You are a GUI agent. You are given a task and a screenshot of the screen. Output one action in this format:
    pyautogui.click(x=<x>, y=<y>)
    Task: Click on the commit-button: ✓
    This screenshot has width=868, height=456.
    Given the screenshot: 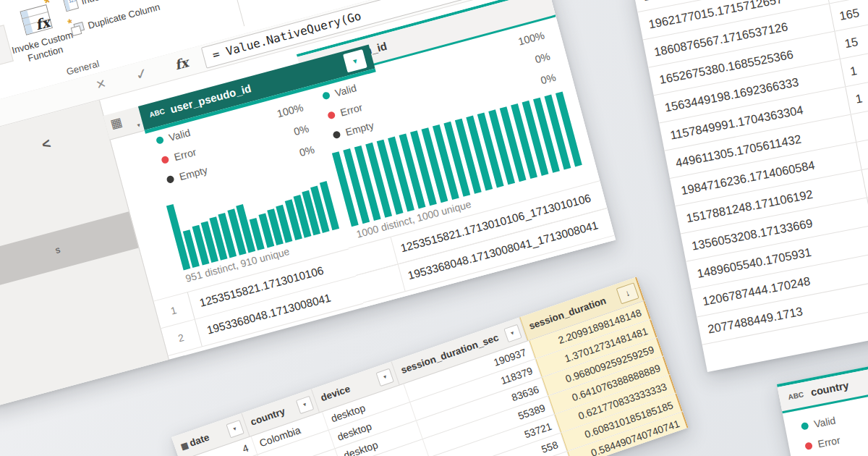 What is the action you would take?
    pyautogui.click(x=142, y=74)
    